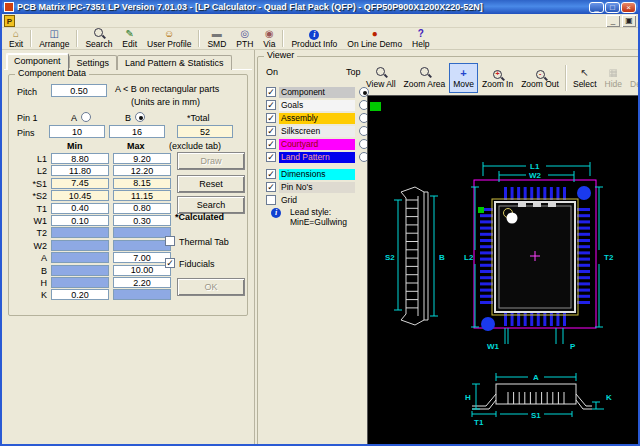 The image size is (640, 446). Describe the element at coordinates (142, 294) in the screenshot. I see `K-max-input` at that location.